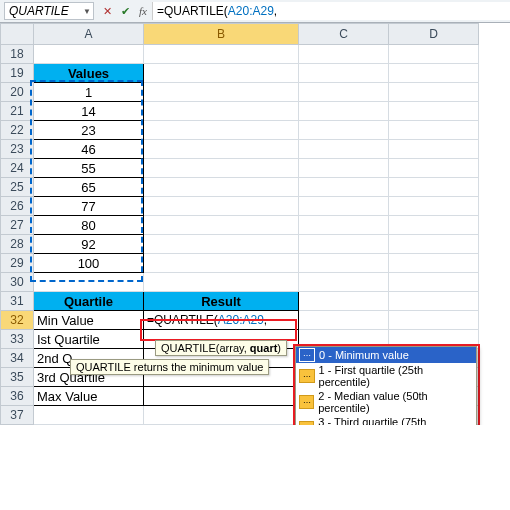 This screenshot has width=510, height=510. What do you see at coordinates (255, 12) in the screenshot?
I see `formula-bar: QUARTILE ▼ ✕ ✔ fx =QUARTILE(A20:A29,` at bounding box center [255, 12].